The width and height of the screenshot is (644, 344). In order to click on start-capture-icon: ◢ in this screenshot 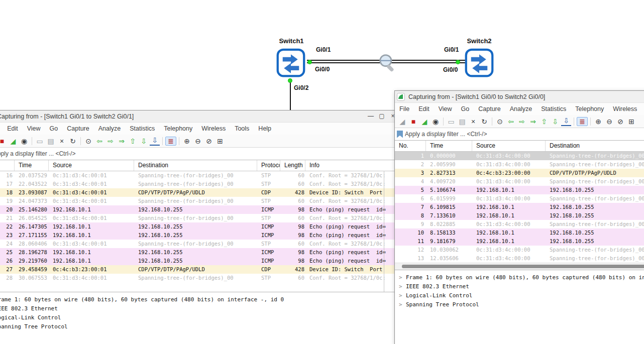, I will do `click(402, 122)`.